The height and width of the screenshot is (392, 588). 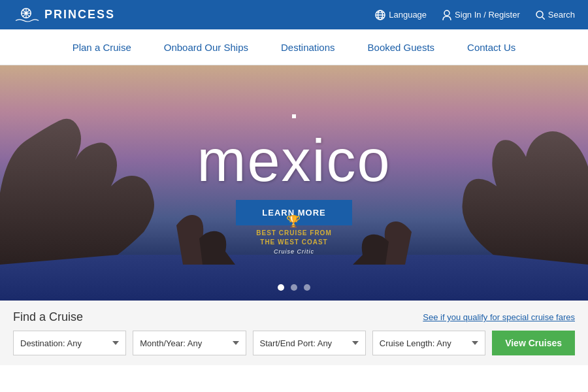 What do you see at coordinates (48, 318) in the screenshot?
I see `find-cruise-title: Find a Cruise` at bounding box center [48, 318].